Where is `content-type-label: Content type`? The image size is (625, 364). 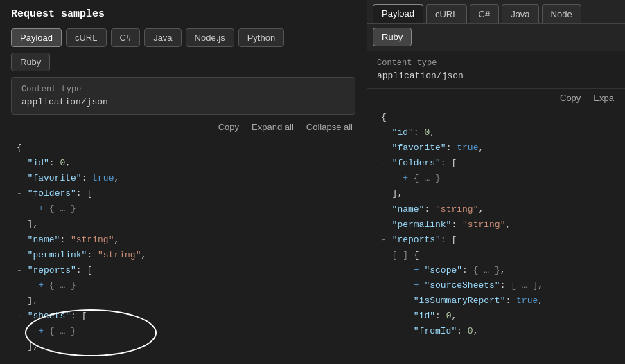
content-type-label: Content type is located at coordinates (183, 89).